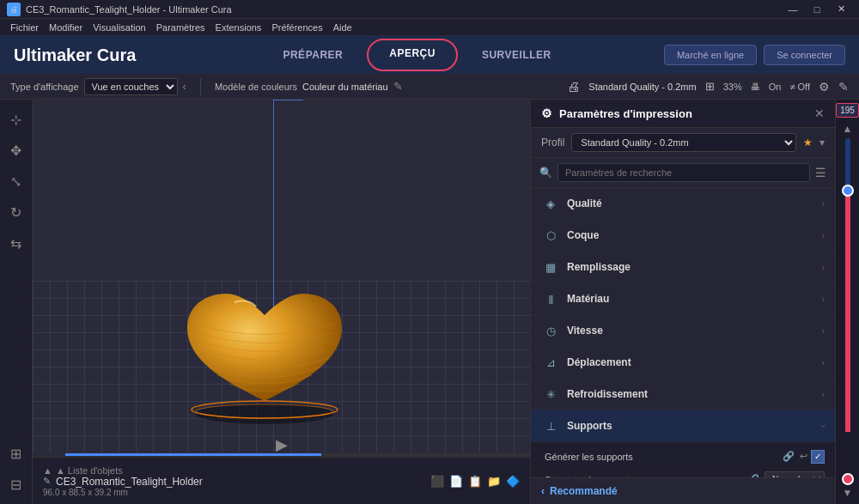 This screenshot has width=859, height=504. I want to click on object-icon-4: 📁, so click(494, 481).